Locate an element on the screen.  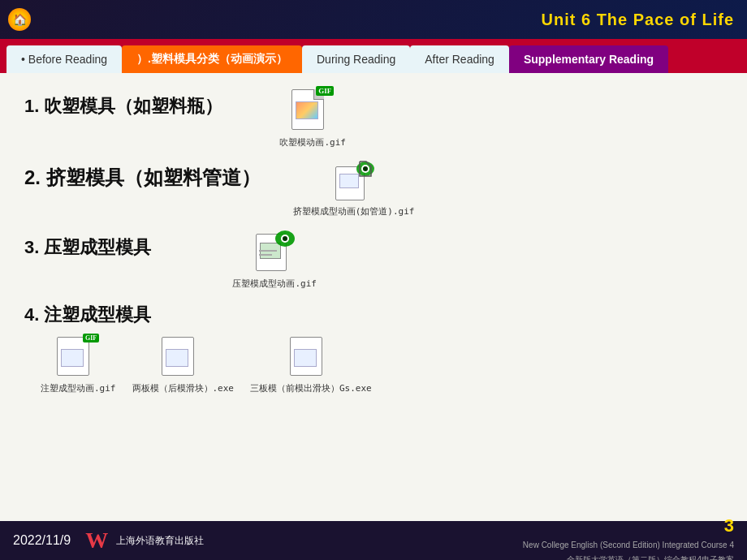
section-3: 3. 压塑成型模具 压塑模成型 is located at coordinates (374, 260).